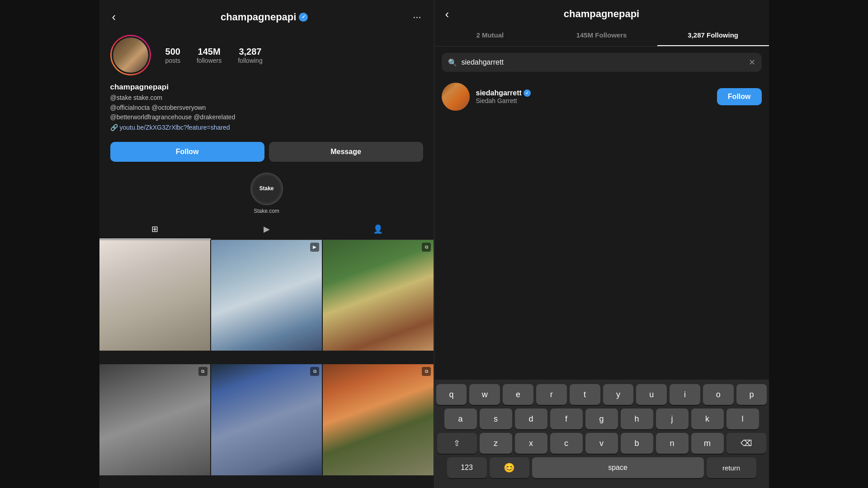 The width and height of the screenshot is (868, 488). Describe the element at coordinates (637, 419) in the screenshot. I see `key-h: h` at that location.